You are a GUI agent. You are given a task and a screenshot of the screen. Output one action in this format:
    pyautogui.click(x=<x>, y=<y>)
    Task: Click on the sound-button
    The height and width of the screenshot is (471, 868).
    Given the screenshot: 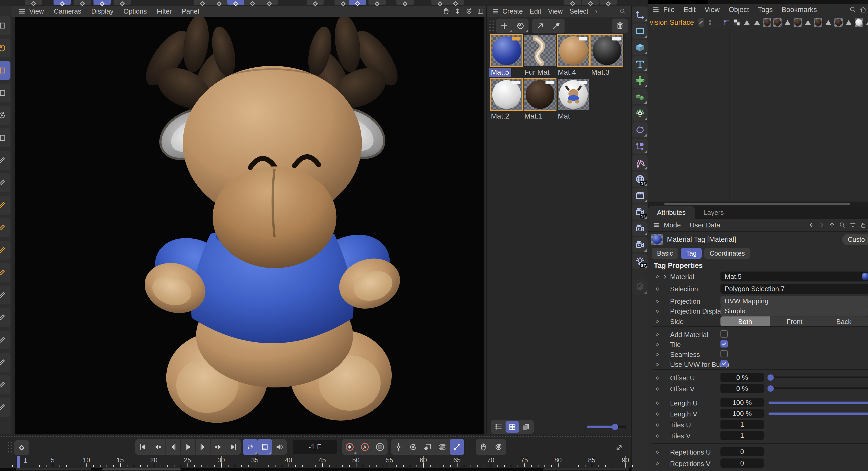 What is the action you would take?
    pyautogui.click(x=280, y=447)
    